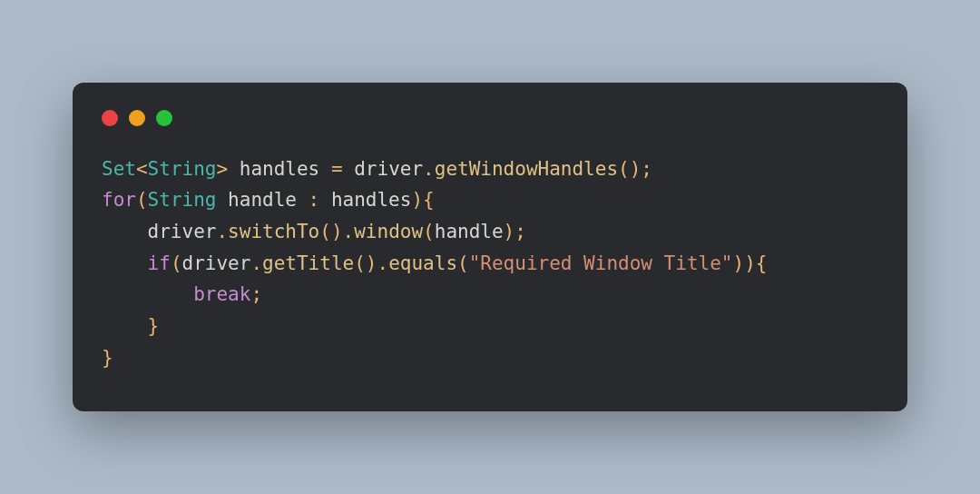  I want to click on code-line: break;, so click(181, 294).